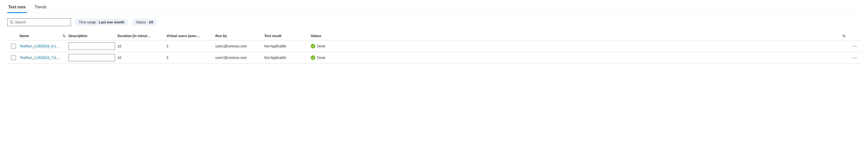 Image resolution: width=868 pixels, height=166 pixels. What do you see at coordinates (145, 22) in the screenshot?
I see `filter-status: Status : All` at bounding box center [145, 22].